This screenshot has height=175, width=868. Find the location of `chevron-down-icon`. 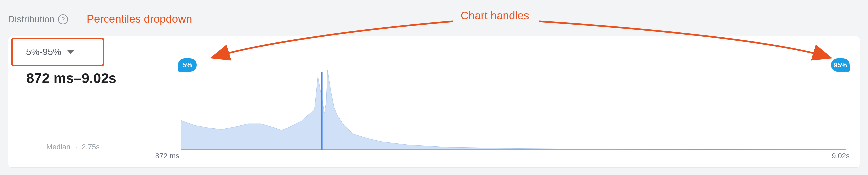

chevron-down-icon is located at coordinates (71, 52).